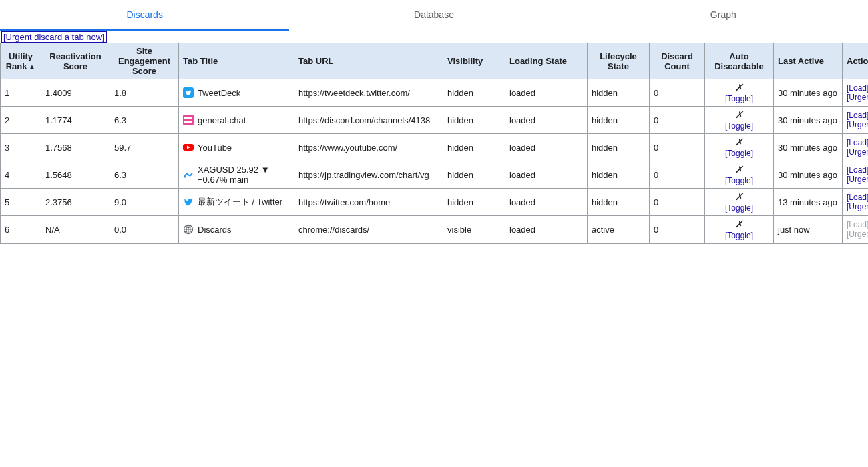 The height and width of the screenshot is (467, 868). Describe the element at coordinates (369, 93) in the screenshot. I see `cell-tab-url: https://tweetdeck.twitter.com/` at that location.